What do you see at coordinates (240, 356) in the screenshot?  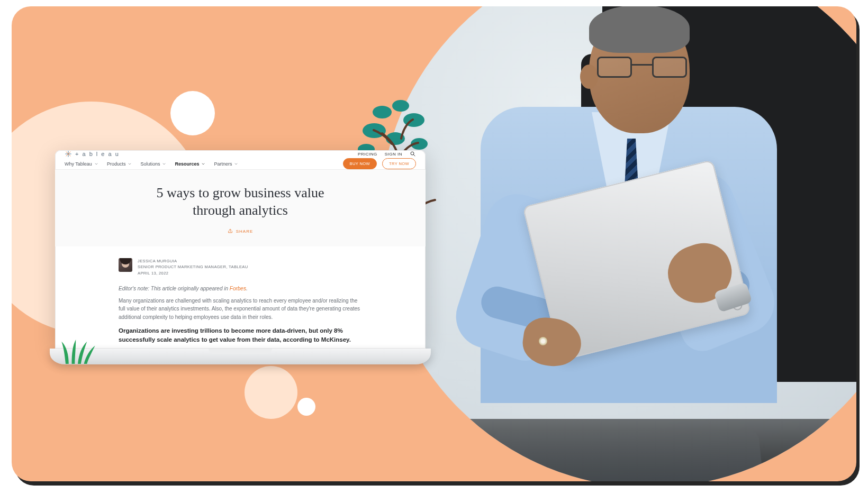 I see `laptop-base` at bounding box center [240, 356].